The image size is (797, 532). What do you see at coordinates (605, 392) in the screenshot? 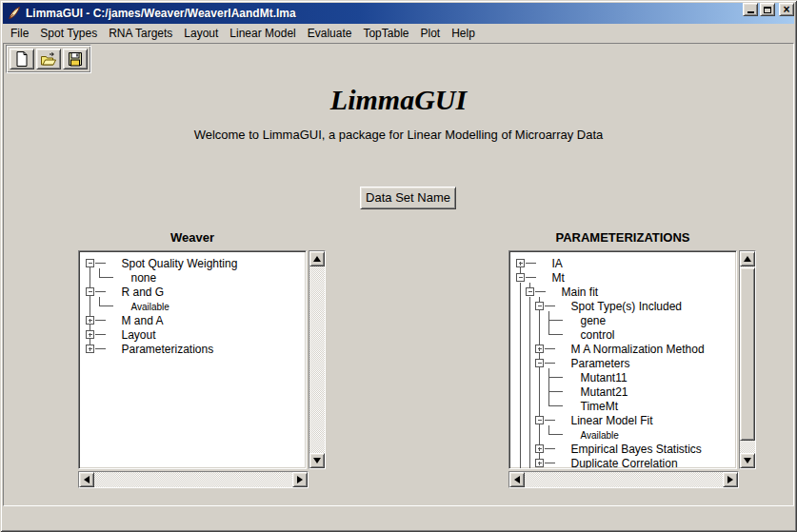
I see `tree-item: Mutant21` at bounding box center [605, 392].